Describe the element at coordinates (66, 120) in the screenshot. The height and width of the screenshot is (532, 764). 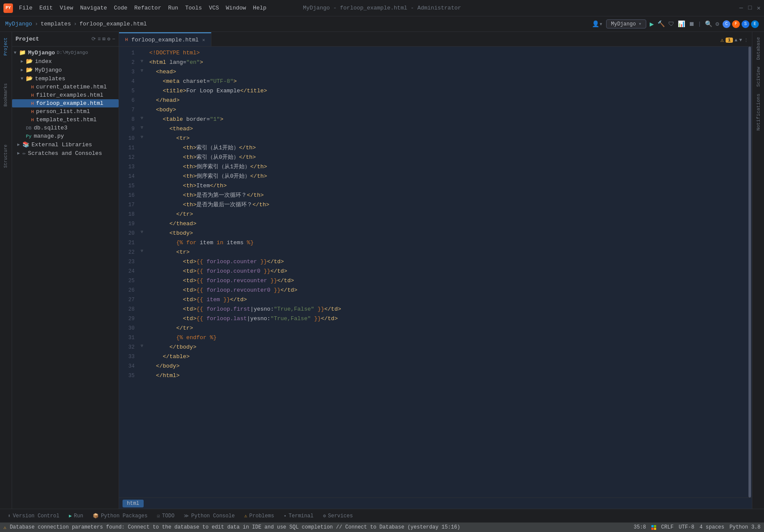
I see `file-template-test-label: template_test.html` at that location.